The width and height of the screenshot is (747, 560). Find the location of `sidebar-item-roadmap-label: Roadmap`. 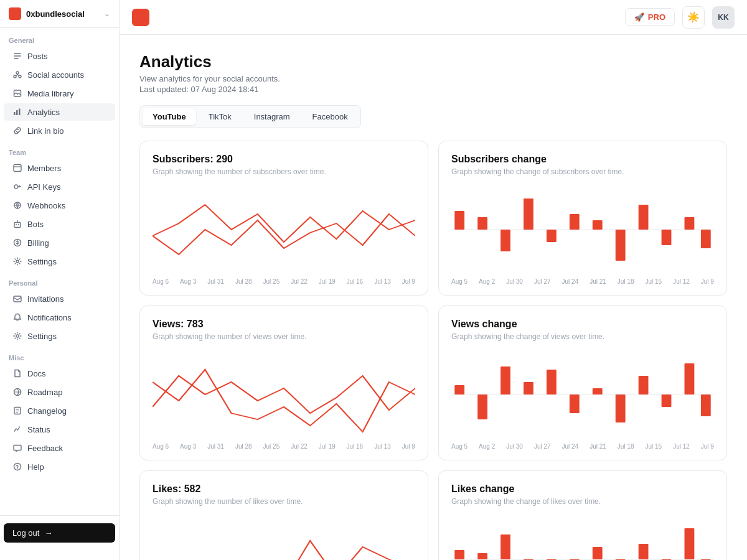

sidebar-item-roadmap-label: Roadmap is located at coordinates (45, 392).